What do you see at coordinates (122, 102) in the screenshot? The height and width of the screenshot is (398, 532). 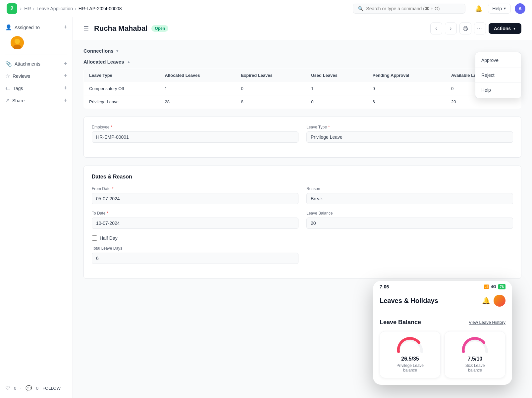 I see `leave-type-cell: Privilege Leave` at bounding box center [122, 102].